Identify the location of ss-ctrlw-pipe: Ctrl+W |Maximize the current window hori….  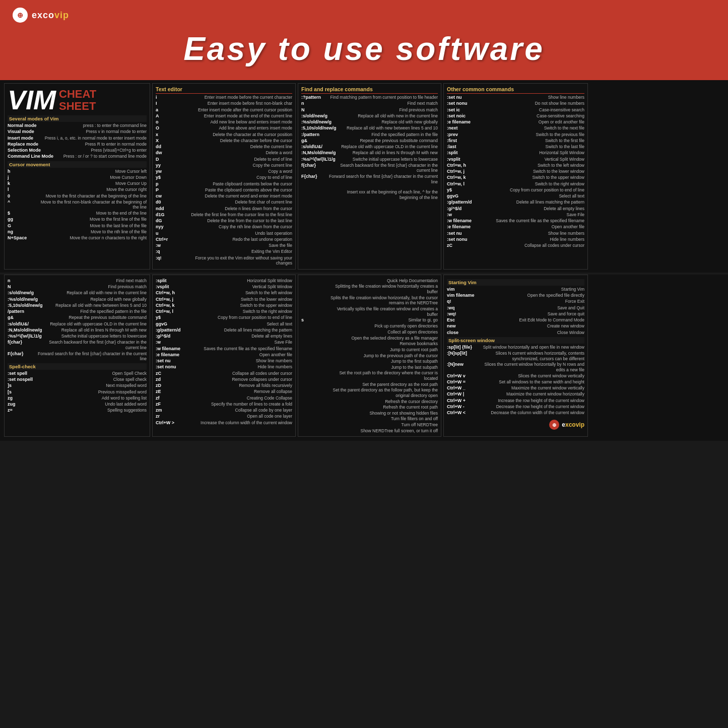
(516, 394).